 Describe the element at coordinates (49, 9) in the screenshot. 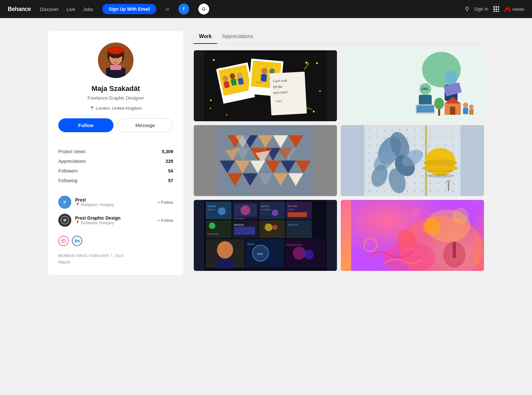

I see `nav-discover: Discover` at that location.